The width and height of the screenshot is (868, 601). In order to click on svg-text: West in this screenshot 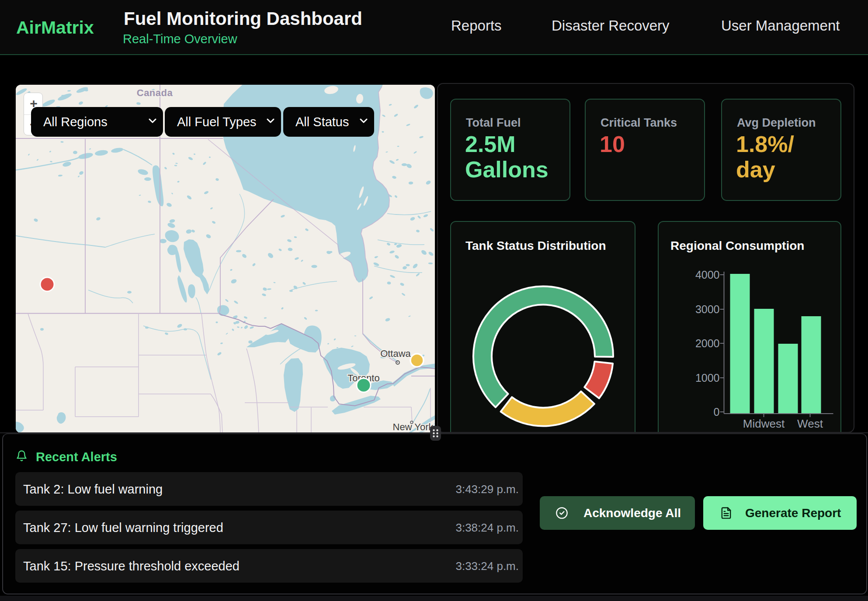, I will do `click(810, 424)`.